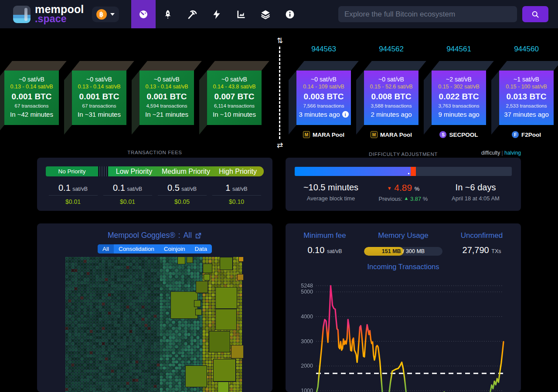 This screenshot has width=558, height=392. What do you see at coordinates (236, 202) in the screenshot?
I see `fee-usd: $0.10` at bounding box center [236, 202].